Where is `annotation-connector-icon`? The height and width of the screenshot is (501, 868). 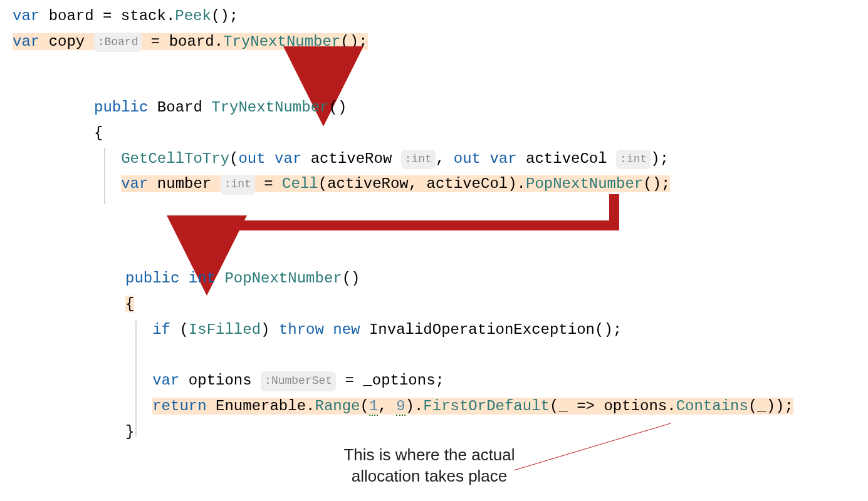
annotation-connector-icon is located at coordinates (595, 447).